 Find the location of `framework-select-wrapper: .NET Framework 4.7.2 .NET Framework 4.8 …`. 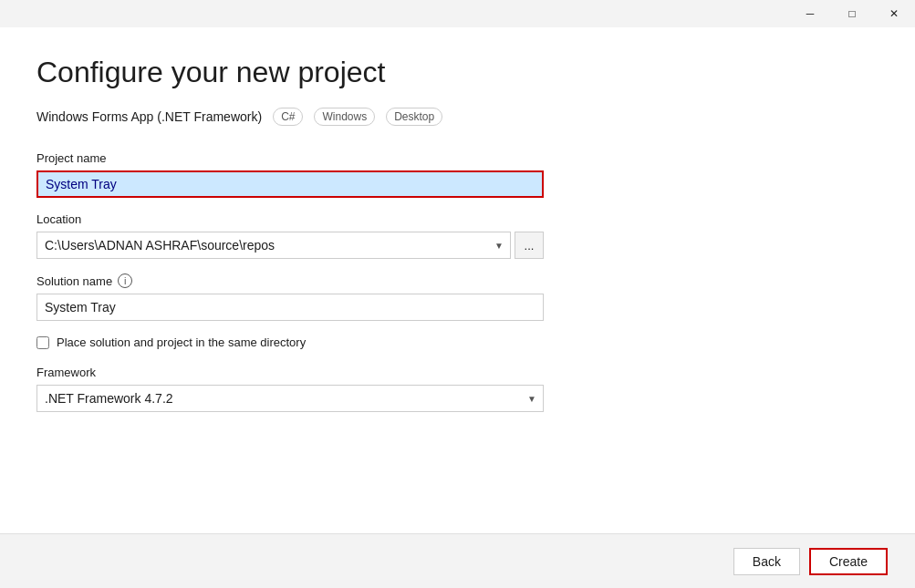

framework-select-wrapper: .NET Framework 4.7.2 .NET Framework 4.8 … is located at coordinates (290, 398).